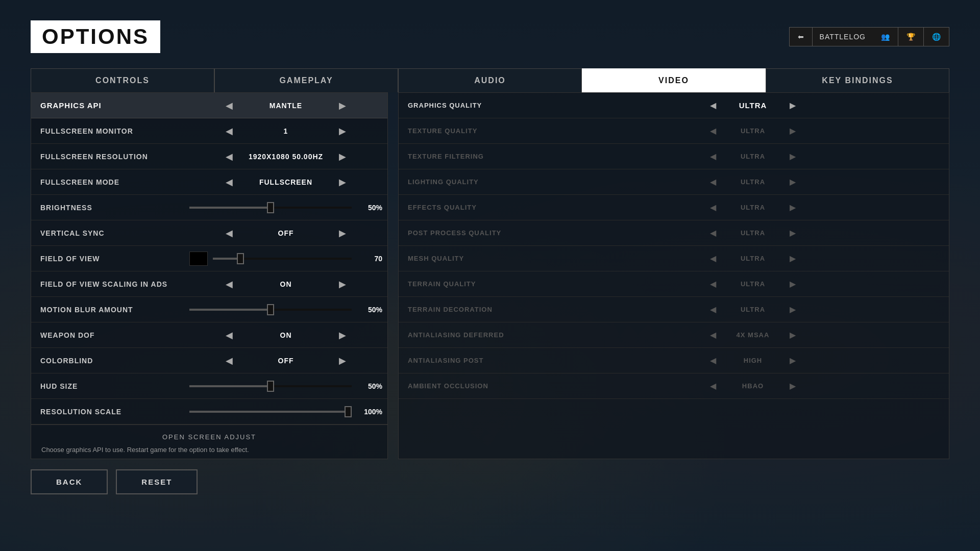 The width and height of the screenshot is (980, 551). I want to click on help-text: Choose graphics API to use. Restart game…, so click(209, 450).